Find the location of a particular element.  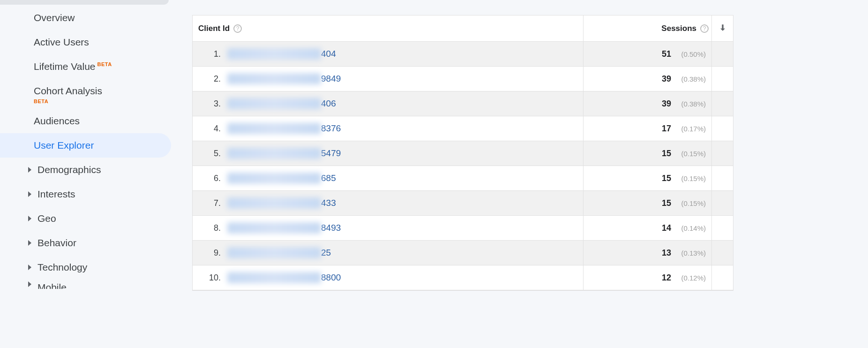

column-header-client-id: Client Id ? is located at coordinates (388, 29).